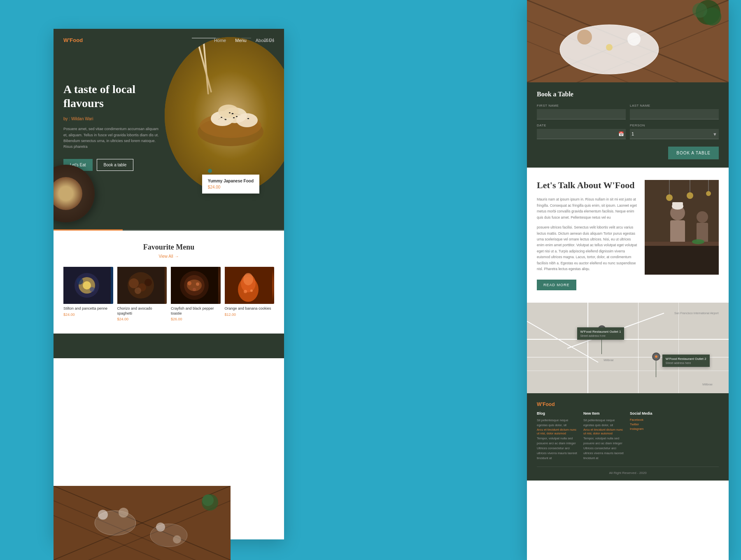 The image size is (741, 560). I want to click on map-marker-1: W'Food Restaurant Outlet 1 Street addres…, so click(602, 329).